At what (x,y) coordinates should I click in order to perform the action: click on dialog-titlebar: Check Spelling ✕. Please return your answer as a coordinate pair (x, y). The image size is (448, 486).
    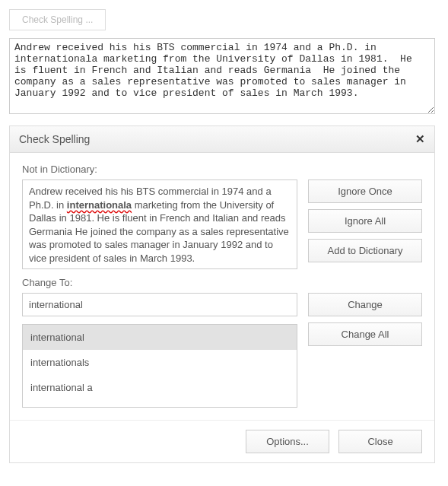
    Looking at the image, I should click on (222, 140).